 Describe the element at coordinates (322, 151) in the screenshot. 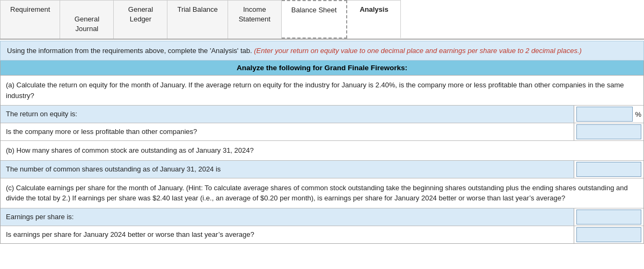

I see `part-b-question: (b) How many shares of common stock are …` at that location.